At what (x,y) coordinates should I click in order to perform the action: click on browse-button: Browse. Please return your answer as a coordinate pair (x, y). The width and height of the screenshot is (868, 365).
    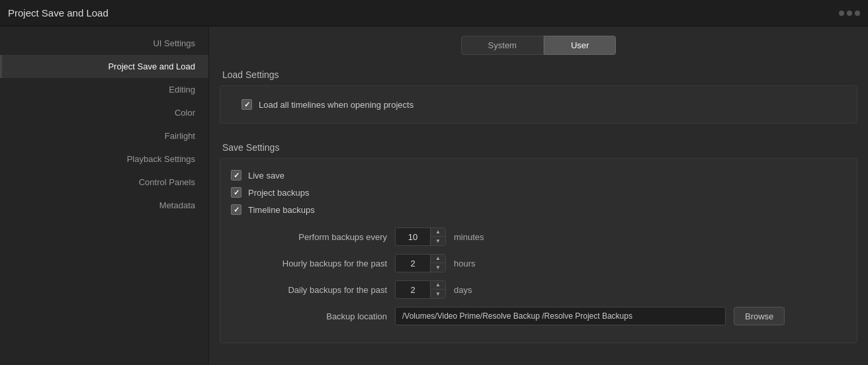
    Looking at the image, I should click on (760, 316).